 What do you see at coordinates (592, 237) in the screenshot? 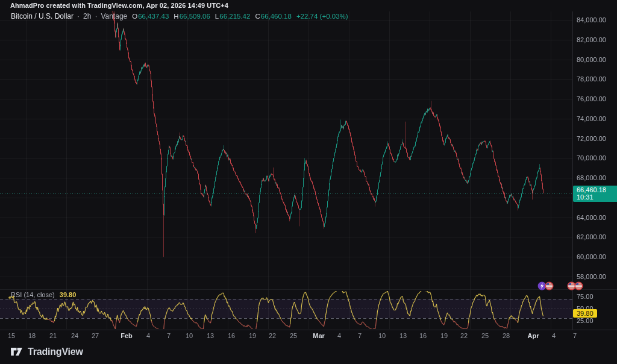
I see `price-tick: 62,000.00` at bounding box center [592, 237].